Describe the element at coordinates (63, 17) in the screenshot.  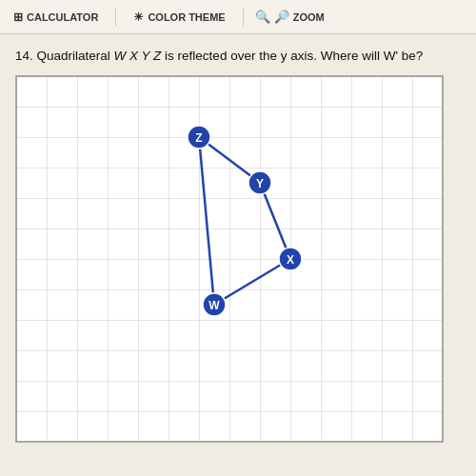
I see `calculator-label: CALCULATOR` at that location.